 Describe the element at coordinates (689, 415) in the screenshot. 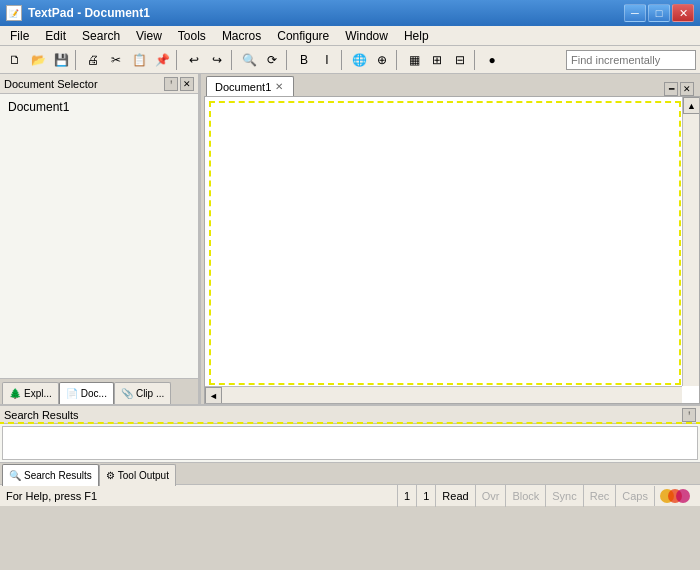

I see `search-results-dock-button: ꜝ` at that location.